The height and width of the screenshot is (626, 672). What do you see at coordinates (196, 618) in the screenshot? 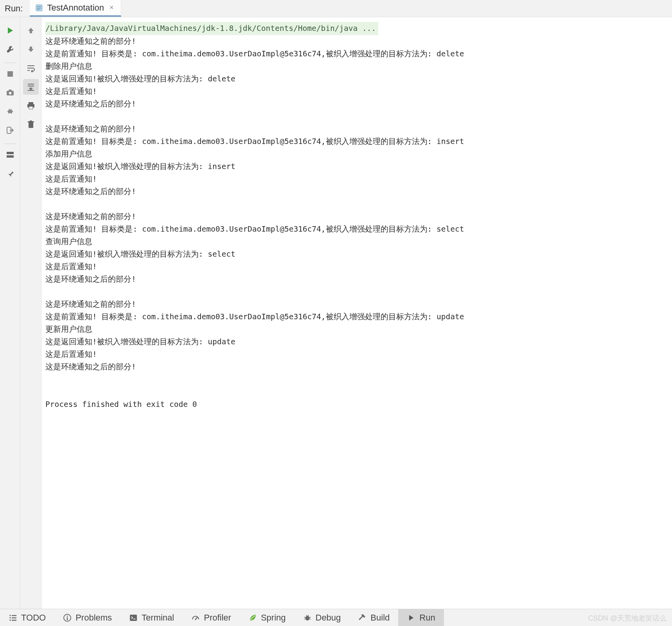
I see `gauge-icon` at bounding box center [196, 618].